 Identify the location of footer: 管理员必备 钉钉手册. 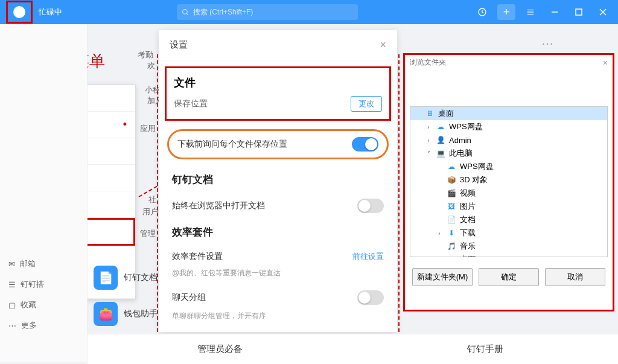
(352, 349).